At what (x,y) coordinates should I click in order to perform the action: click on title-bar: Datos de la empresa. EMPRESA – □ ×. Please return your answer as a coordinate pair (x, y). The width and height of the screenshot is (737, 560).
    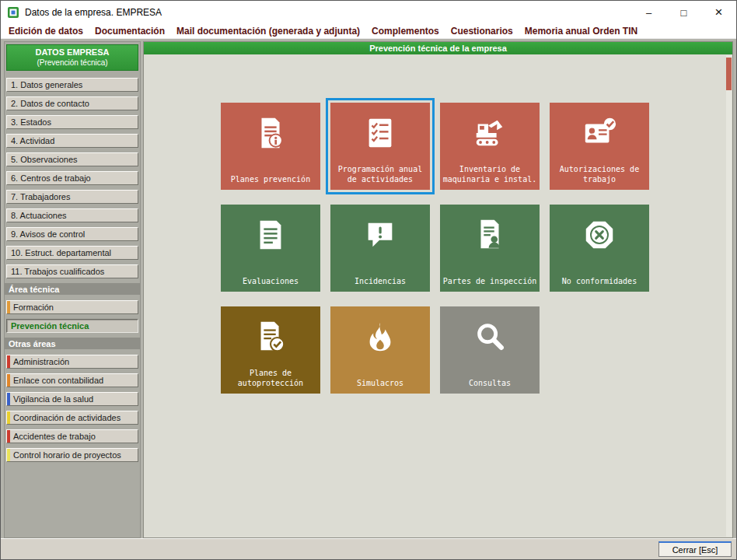
    Looking at the image, I should click on (368, 12).